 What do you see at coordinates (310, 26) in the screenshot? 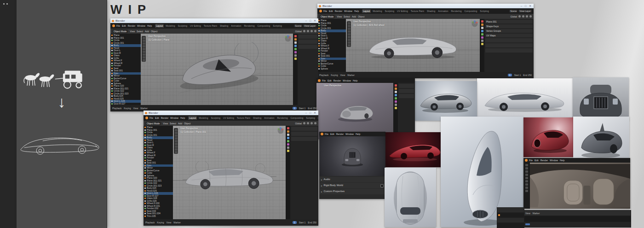
I see `scene-selector: View Layer` at bounding box center [310, 26].